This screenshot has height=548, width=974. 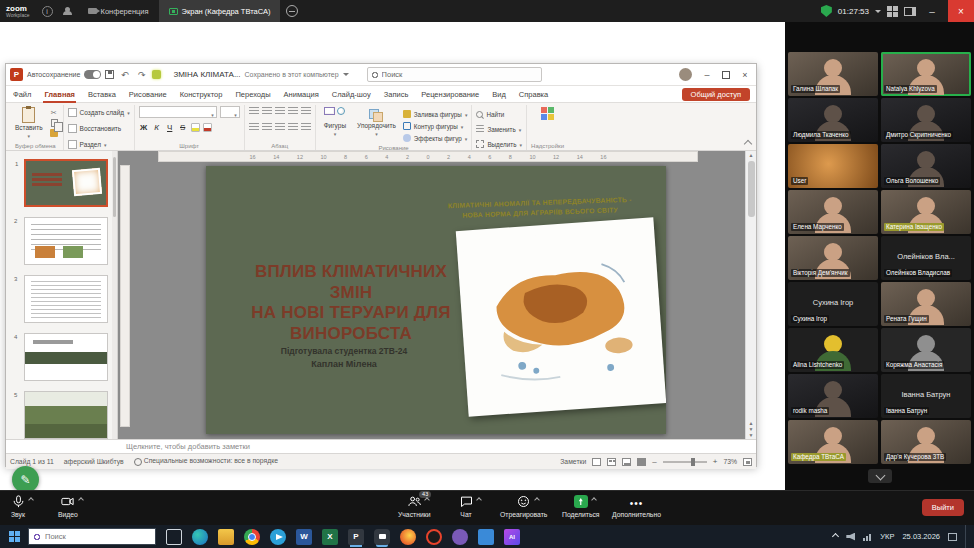 I want to click on numbering-icon, so click(x=267, y=111).